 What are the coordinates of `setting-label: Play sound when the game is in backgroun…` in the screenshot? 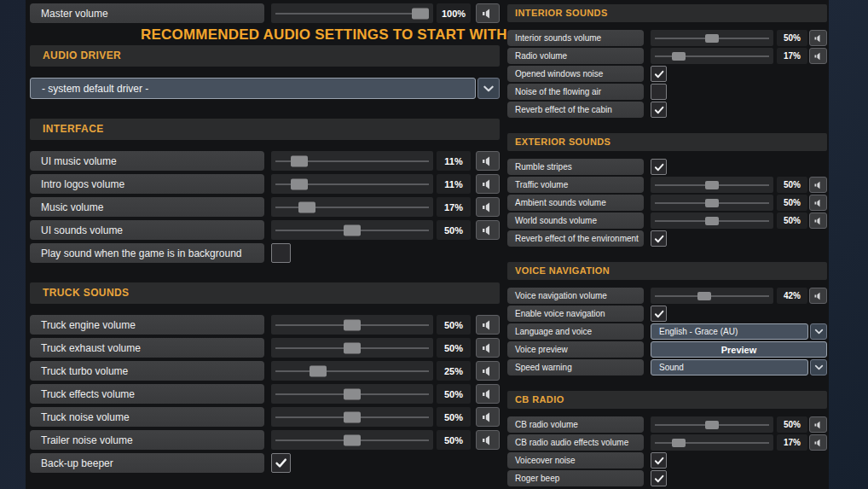 It's located at (147, 253).